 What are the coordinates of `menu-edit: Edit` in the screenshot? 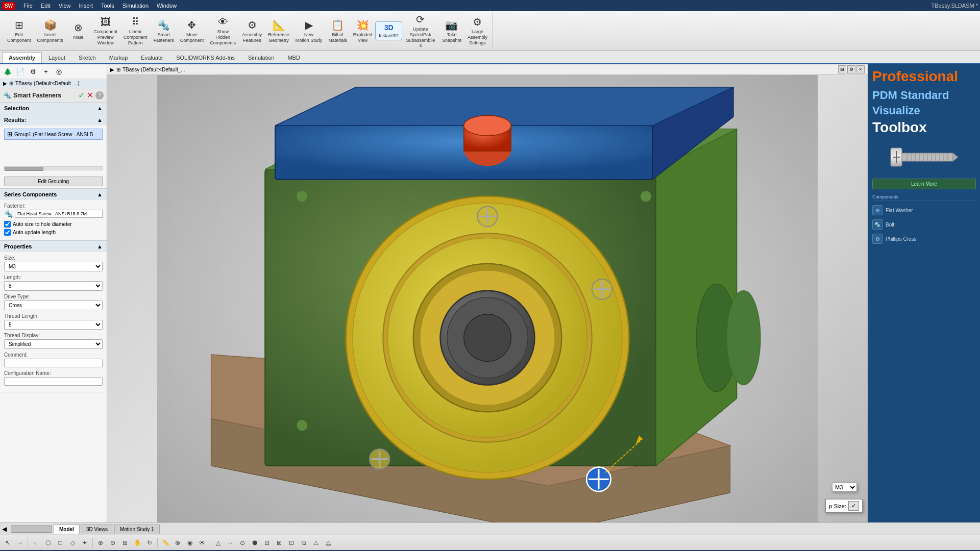 It's located at (46, 6).